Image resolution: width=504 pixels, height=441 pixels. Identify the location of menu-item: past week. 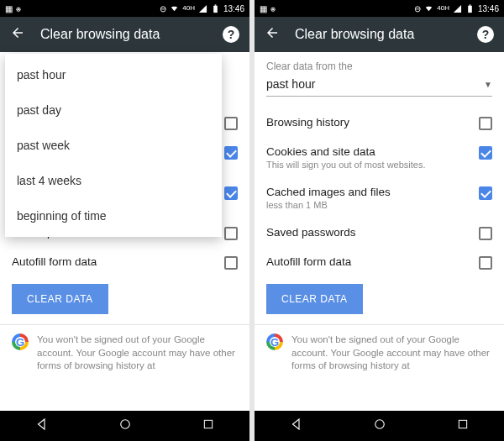
(113, 145).